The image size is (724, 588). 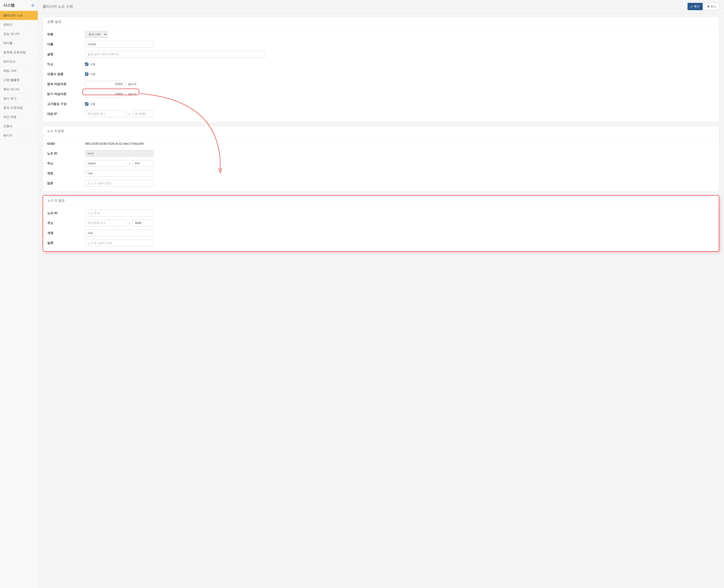 What do you see at coordinates (93, 64) in the screenshot?
I see `tls-use-label: 사용` at bounding box center [93, 64].